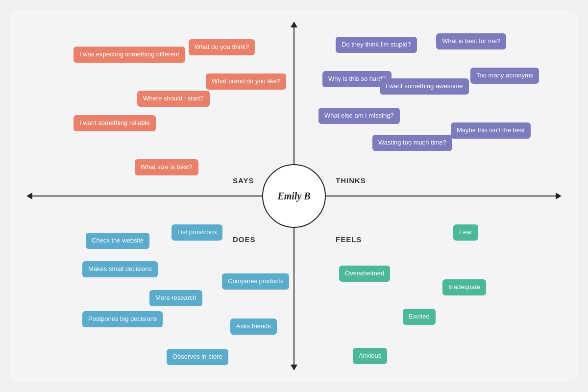 The image size is (588, 392). I want to click on tag-f3: Inadequate, so click(465, 287).